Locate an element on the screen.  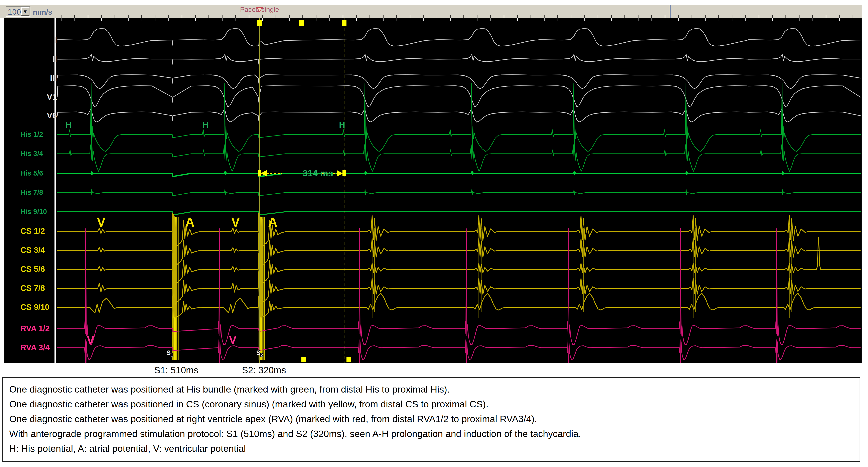
channel-label-his56: His 5/6 is located at coordinates (32, 173).